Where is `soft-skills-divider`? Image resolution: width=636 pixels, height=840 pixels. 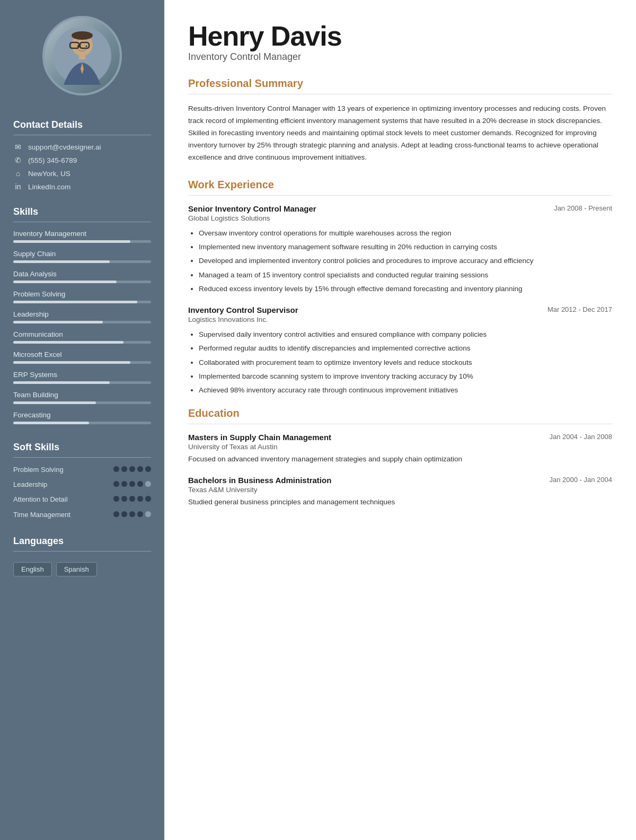 soft-skills-divider is located at coordinates (82, 457).